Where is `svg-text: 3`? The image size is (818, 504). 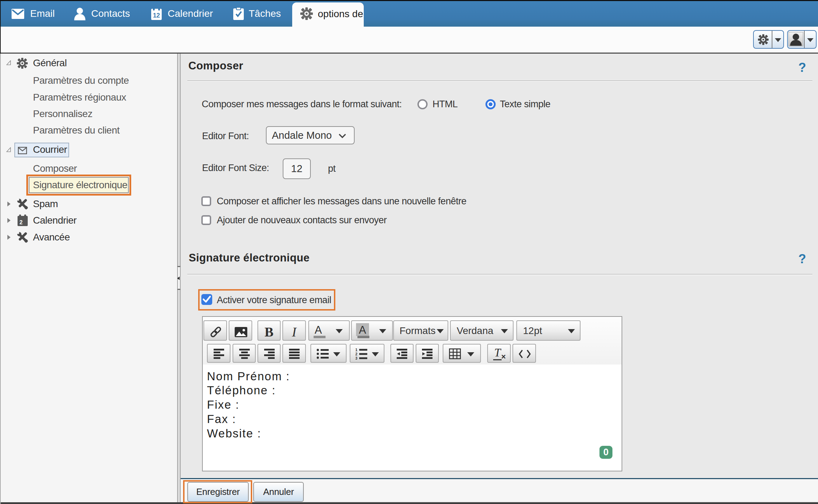
svg-text: 3 is located at coordinates (356, 358).